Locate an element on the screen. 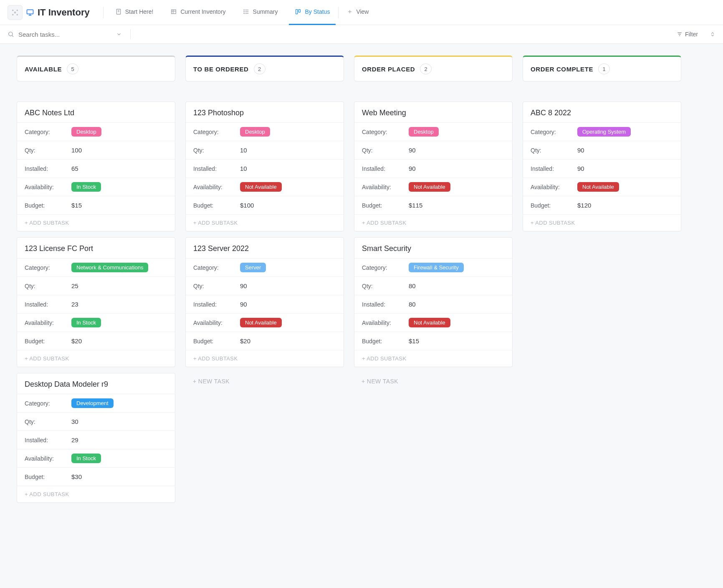  column-header: AVAILABLE5 is located at coordinates (96, 68).